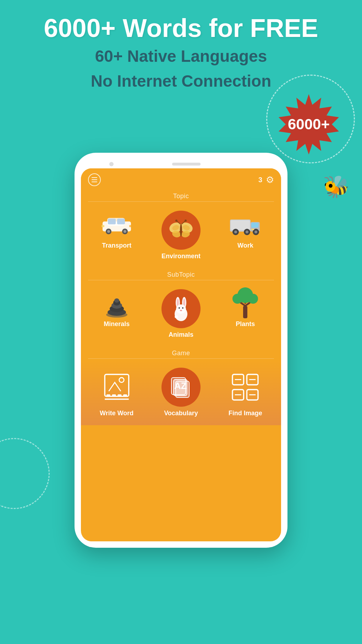  I want to click on transport-label: Transport, so click(116, 246).